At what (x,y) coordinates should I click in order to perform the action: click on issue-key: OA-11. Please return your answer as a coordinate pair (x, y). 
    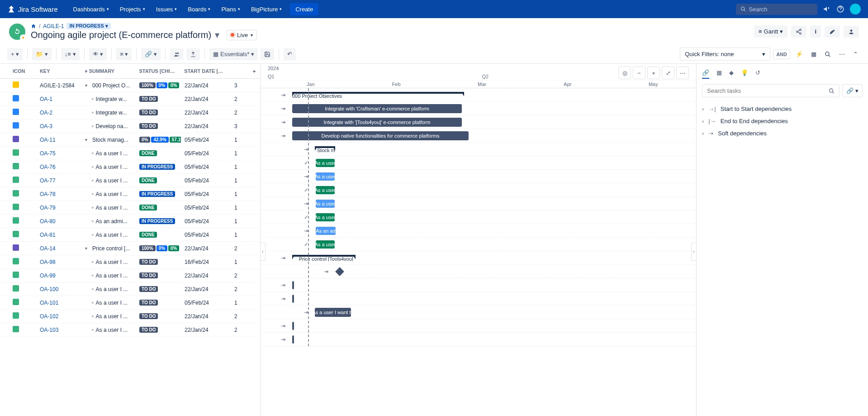
    Looking at the image, I should click on (59, 140).